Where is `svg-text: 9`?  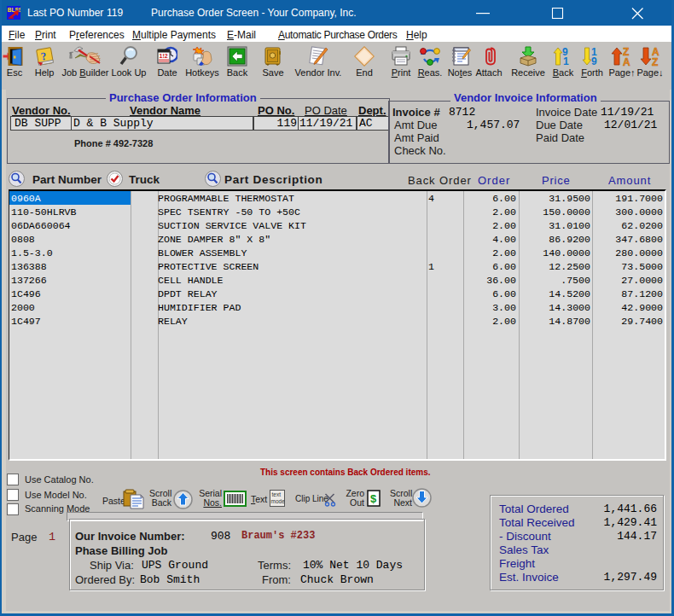 svg-text: 9 is located at coordinates (594, 61).